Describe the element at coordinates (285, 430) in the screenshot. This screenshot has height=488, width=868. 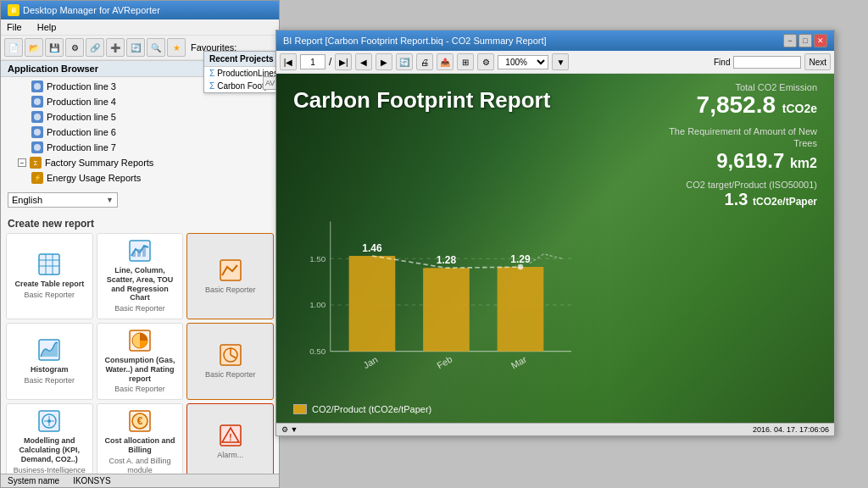
I see `settings-status-icon: ⚙` at that location.